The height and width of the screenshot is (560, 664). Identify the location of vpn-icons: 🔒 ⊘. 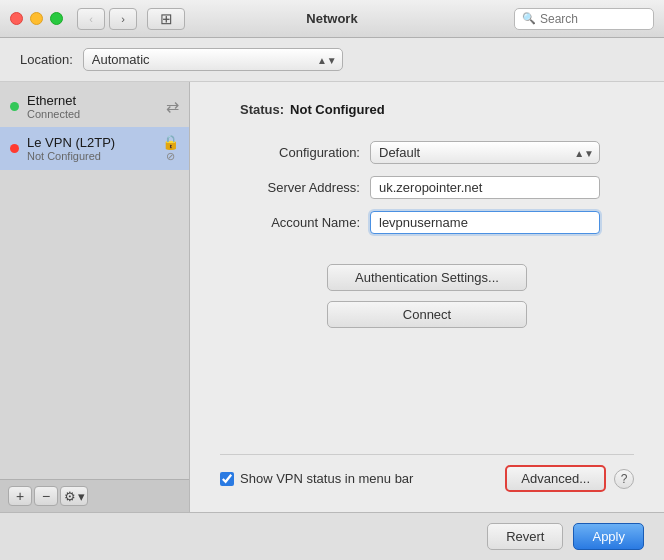
(170, 148).